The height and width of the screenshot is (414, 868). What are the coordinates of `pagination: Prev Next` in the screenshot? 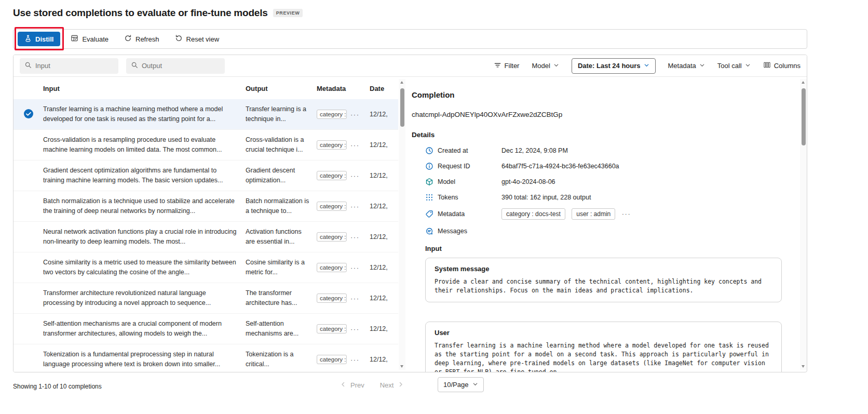 It's located at (372, 385).